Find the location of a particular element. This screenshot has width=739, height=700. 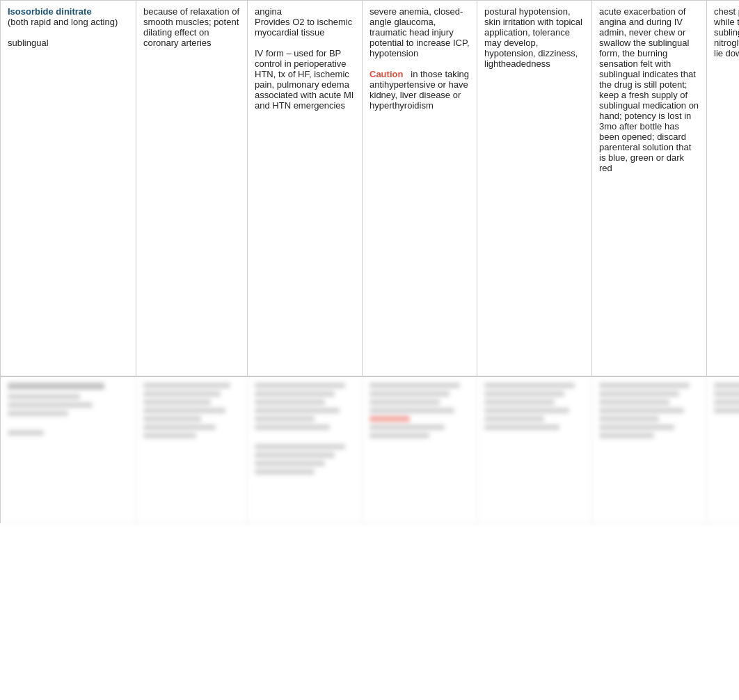

side-effects-text: postural hypotension, skin irritation wi… is located at coordinates (533, 38).